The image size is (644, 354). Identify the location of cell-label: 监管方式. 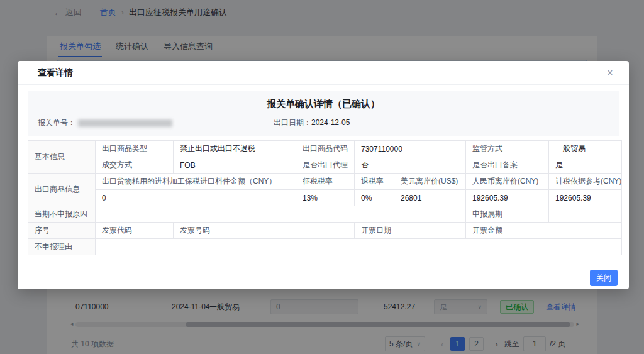
(508, 149).